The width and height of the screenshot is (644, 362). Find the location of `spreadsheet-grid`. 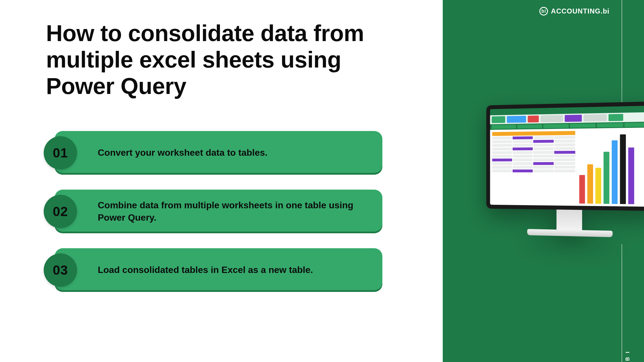

spreadsheet-grid is located at coordinates (534, 167).